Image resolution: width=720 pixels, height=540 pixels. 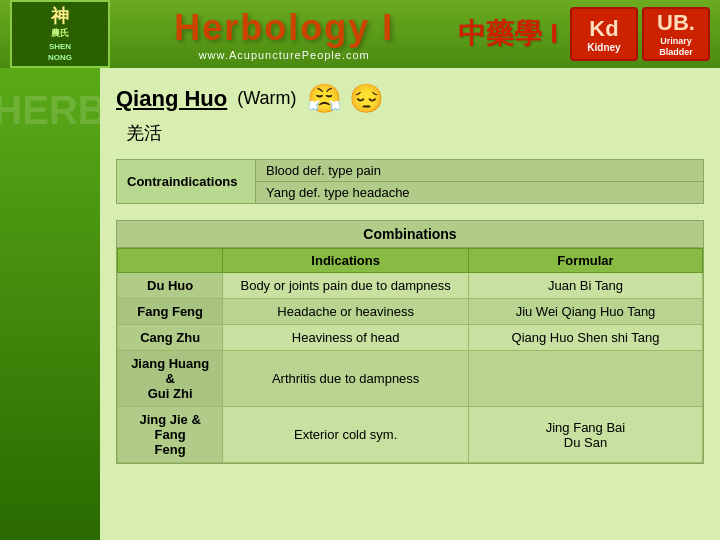 What do you see at coordinates (50, 304) in the screenshot?
I see `sidebar: HERB` at bounding box center [50, 304].